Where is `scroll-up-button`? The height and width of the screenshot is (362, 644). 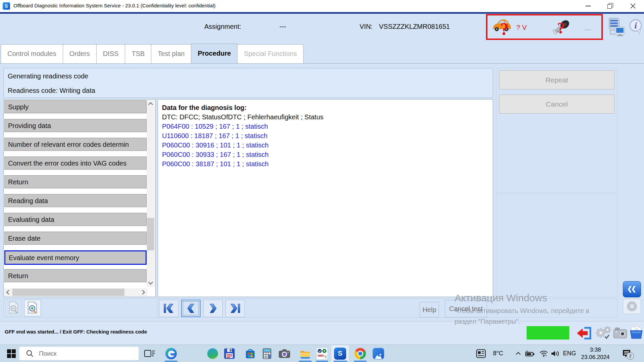
scroll-up-button is located at coordinates (151, 104).